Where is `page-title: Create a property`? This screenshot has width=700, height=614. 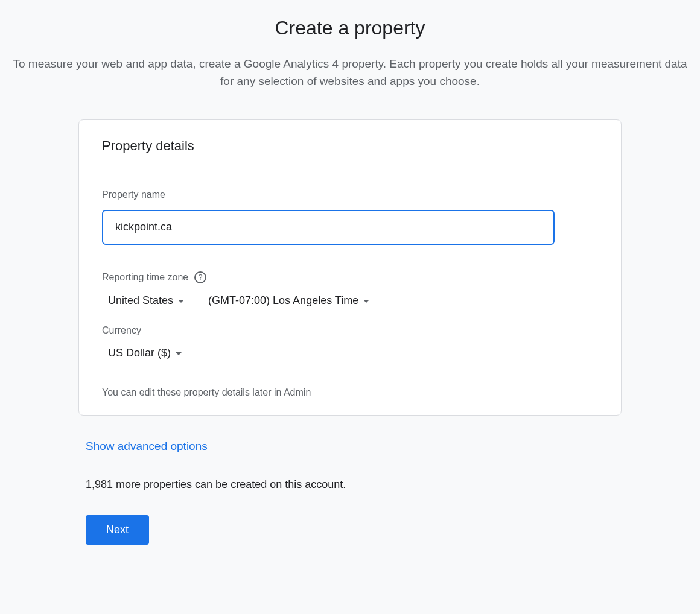 page-title: Create a property is located at coordinates (350, 21).